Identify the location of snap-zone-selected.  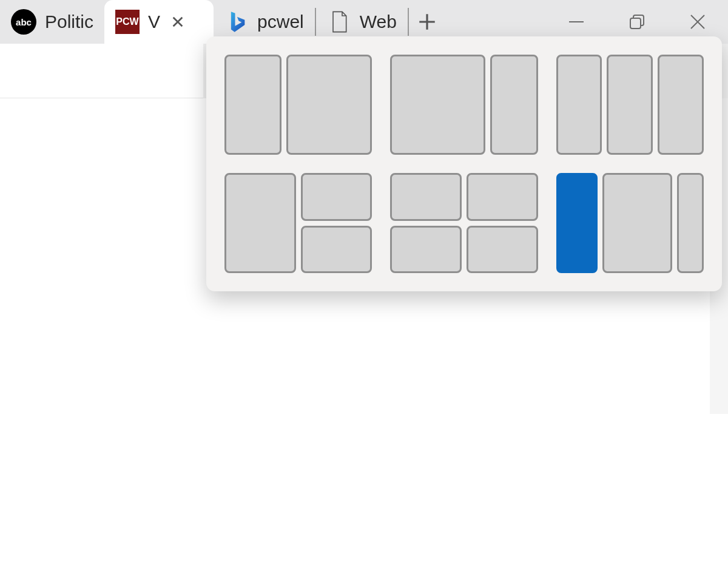
(577, 223).